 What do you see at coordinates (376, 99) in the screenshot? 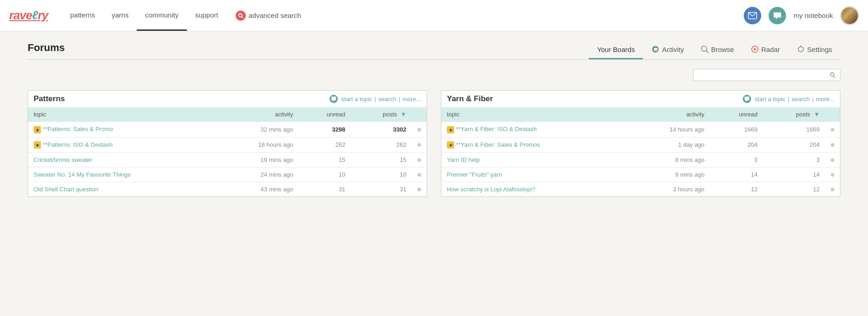
I see `patterns-board-actions: start a topic | search | more...` at bounding box center [376, 99].